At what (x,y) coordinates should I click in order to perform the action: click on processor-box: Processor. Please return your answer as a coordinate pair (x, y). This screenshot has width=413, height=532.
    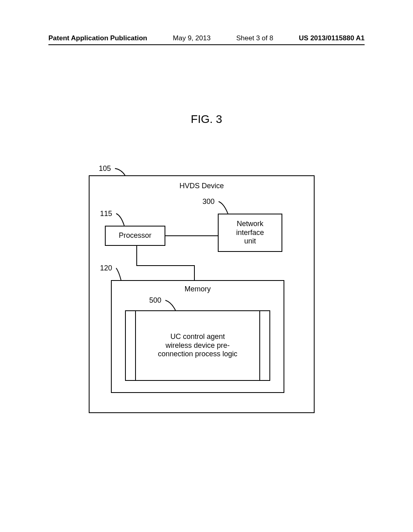
    Looking at the image, I should click on (135, 236).